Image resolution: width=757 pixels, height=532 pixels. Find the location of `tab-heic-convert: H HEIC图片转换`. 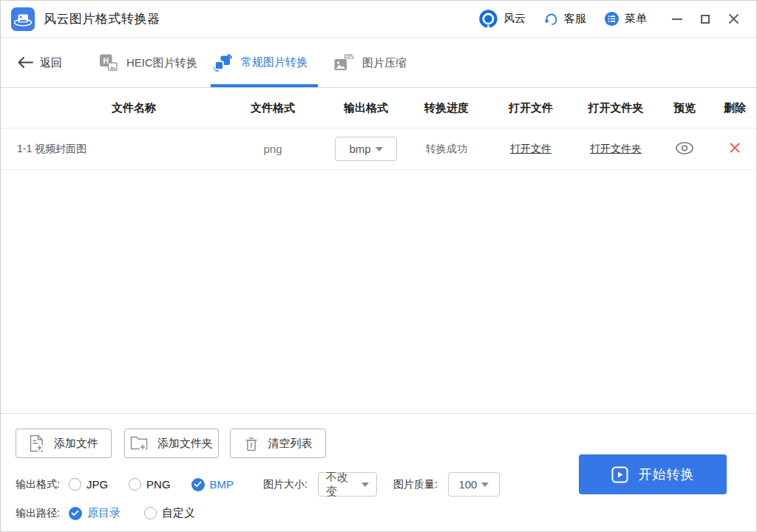

tab-heic-convert: H HEIC图片转换 is located at coordinates (148, 62).